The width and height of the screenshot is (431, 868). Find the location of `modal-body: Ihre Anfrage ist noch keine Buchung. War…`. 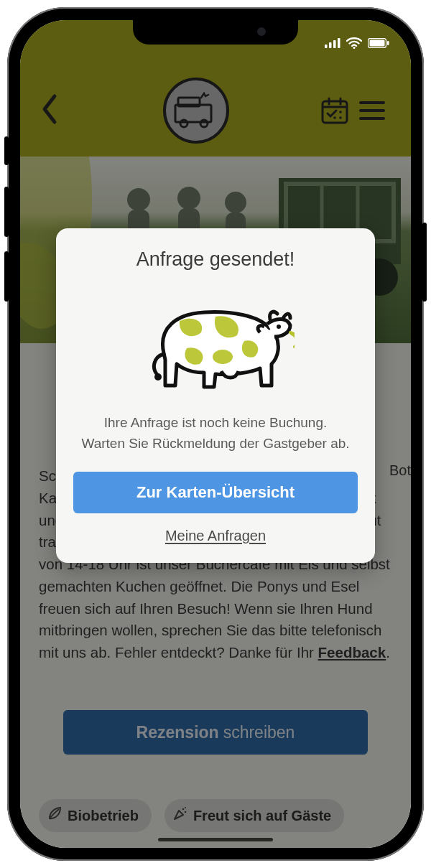

modal-body: Ihre Anfrage ist noch keine Buchung. War… is located at coordinates (216, 434).